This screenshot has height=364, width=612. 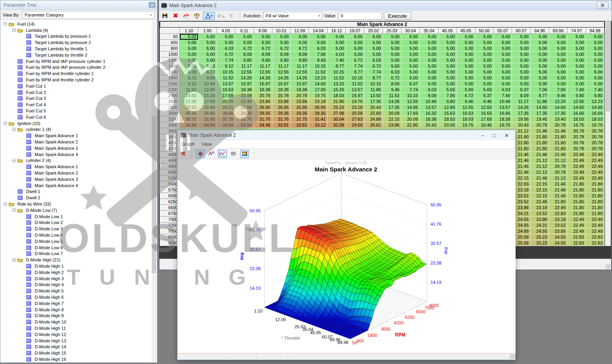 What do you see at coordinates (374, 84) in the screenshot?
I see `table-cell: 10.15` at bounding box center [374, 84].